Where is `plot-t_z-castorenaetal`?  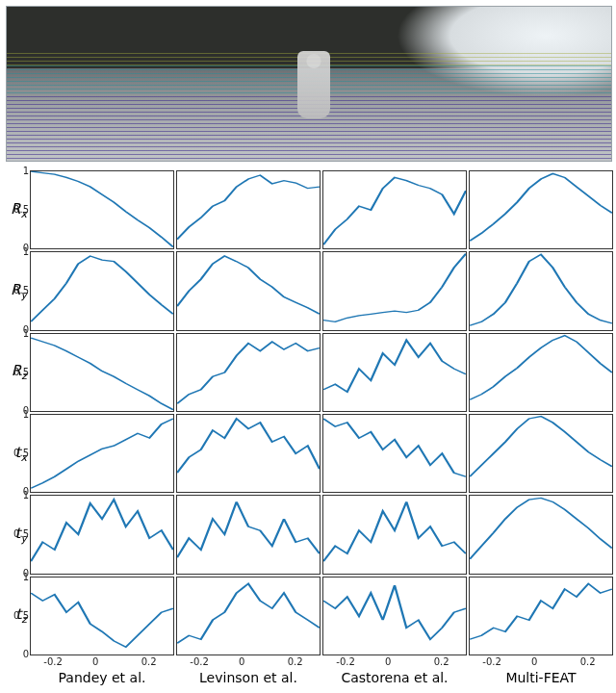
plot-t_z-castorenaetal is located at coordinates (395, 616).